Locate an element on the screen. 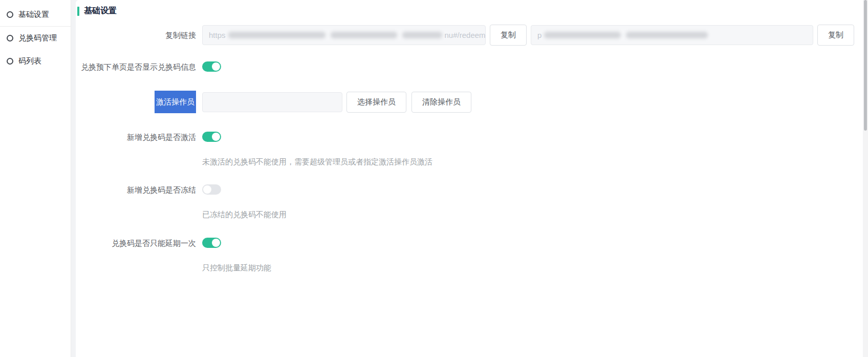  link-prefix-text: https is located at coordinates (217, 35).